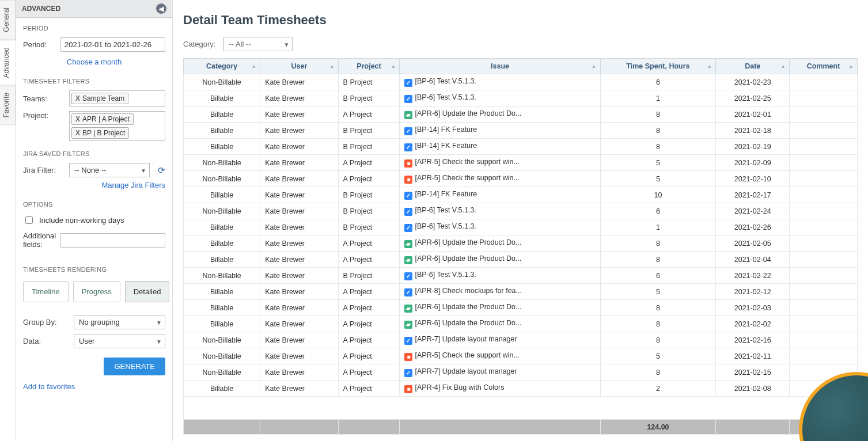 The image size is (868, 441). What do you see at coordinates (94, 62) in the screenshot?
I see `choose-month-link: Choose a month` at bounding box center [94, 62].